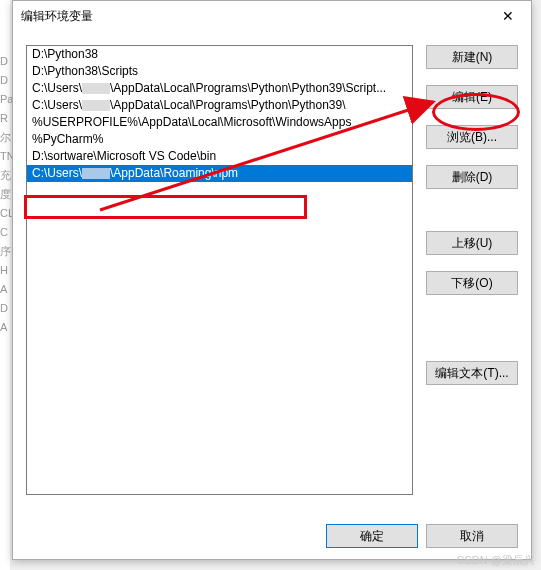  What do you see at coordinates (220, 54) in the screenshot?
I see `list-item: D:\Python38` at bounding box center [220, 54].